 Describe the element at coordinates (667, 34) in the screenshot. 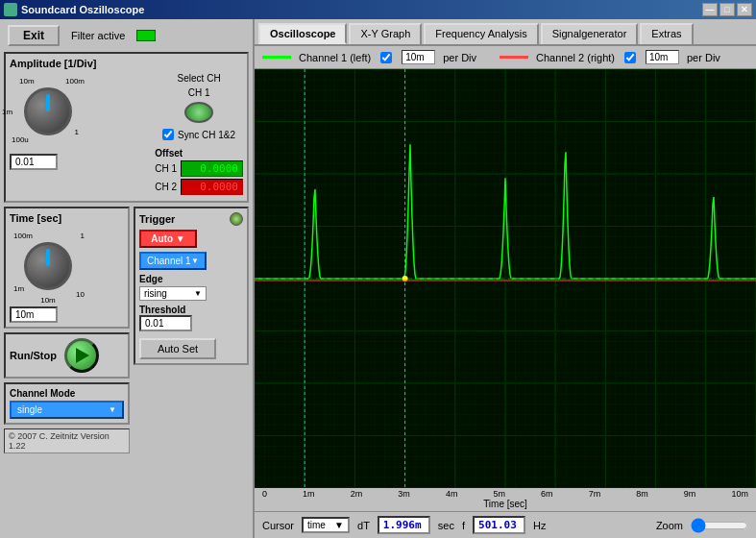

I see `tab-extras: Extras` at that location.